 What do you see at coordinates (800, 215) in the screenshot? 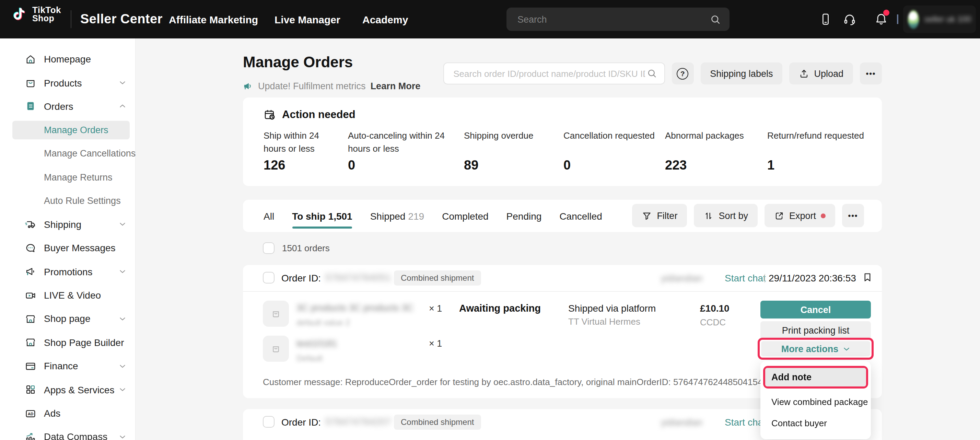
I see `export-button: Export` at bounding box center [800, 215].